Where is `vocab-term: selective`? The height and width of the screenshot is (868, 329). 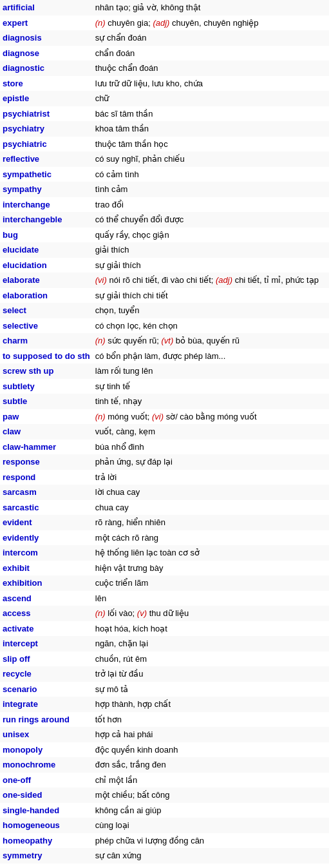 vocab-term: selective is located at coordinates (46, 326).